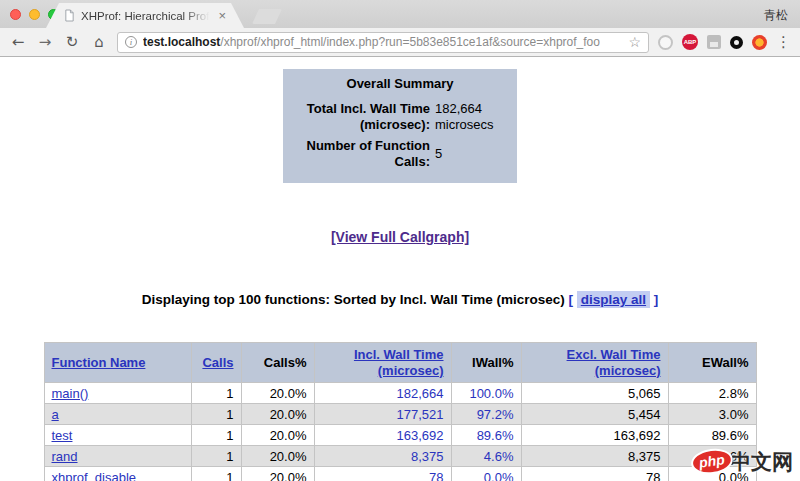 This screenshot has height=481, width=800. I want to click on function-link: a, so click(56, 414).